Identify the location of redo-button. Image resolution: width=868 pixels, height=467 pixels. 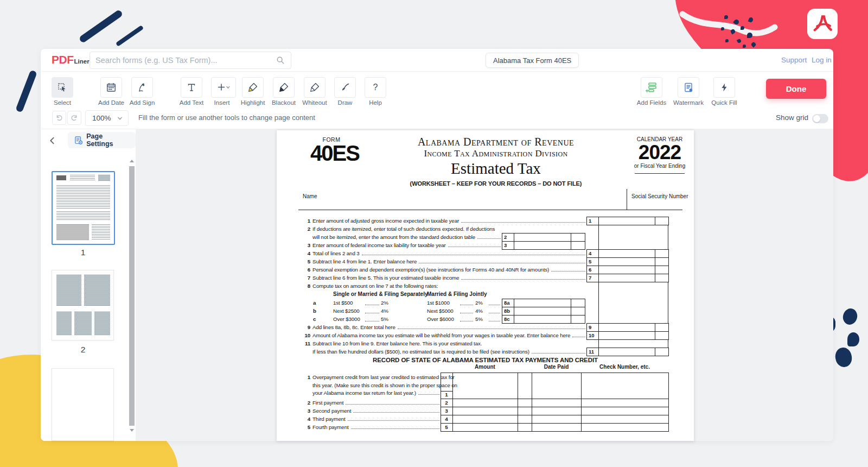
(74, 118).